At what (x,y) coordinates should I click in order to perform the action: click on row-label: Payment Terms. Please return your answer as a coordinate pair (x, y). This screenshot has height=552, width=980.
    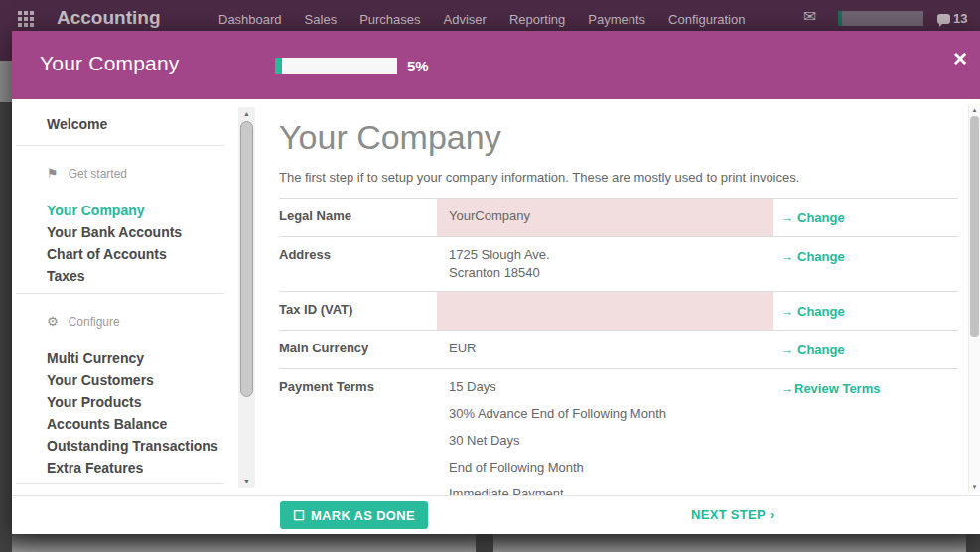
    Looking at the image, I should click on (357, 433).